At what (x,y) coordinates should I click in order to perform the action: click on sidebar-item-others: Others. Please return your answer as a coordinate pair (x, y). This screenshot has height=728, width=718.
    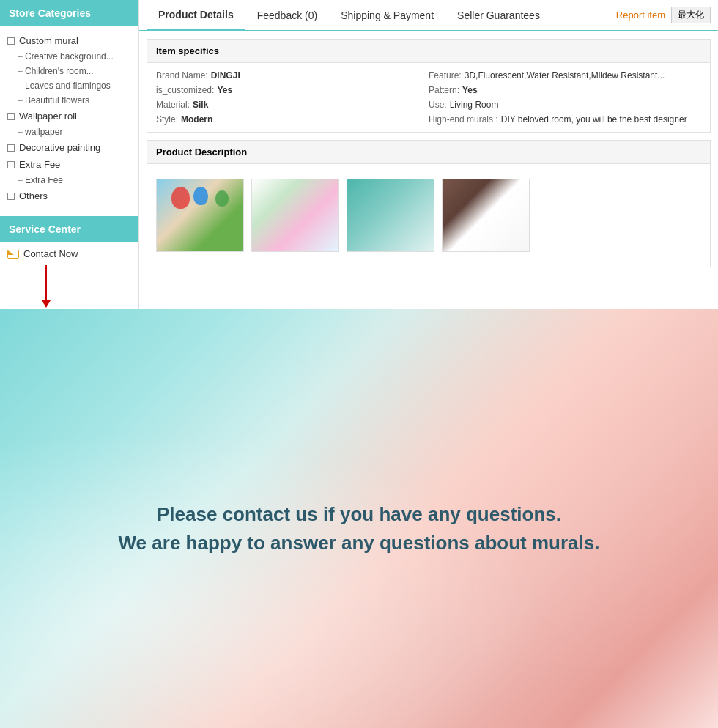
    Looking at the image, I should click on (69, 196).